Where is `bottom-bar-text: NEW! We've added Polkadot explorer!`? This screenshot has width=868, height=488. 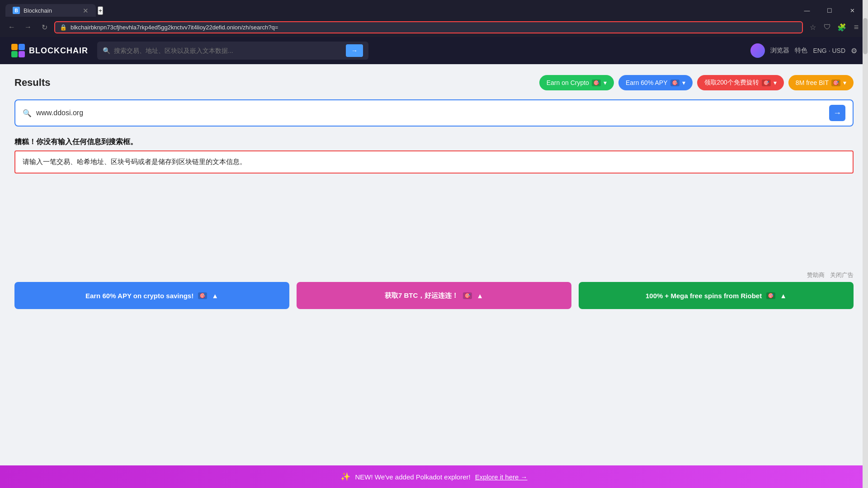
bottom-bar-text: NEW! We've added Polkadot explorer! is located at coordinates (412, 477).